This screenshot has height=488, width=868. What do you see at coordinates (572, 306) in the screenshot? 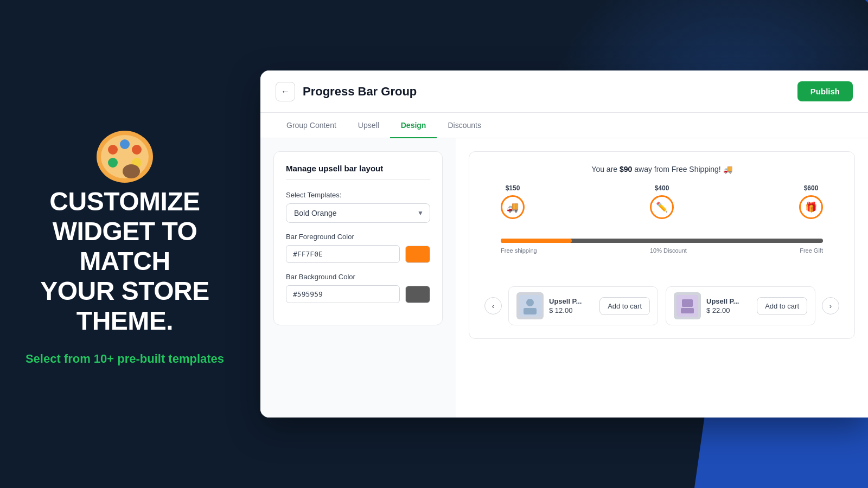
I see `product-1-info: Upsell P... $ 12.00` at bounding box center [572, 306].